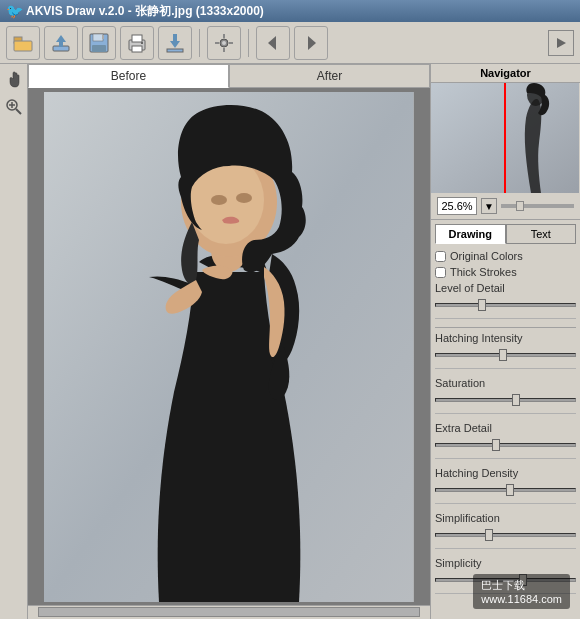 The width and height of the screenshot is (580, 619). I want to click on navigator-header: Navigator, so click(506, 74).